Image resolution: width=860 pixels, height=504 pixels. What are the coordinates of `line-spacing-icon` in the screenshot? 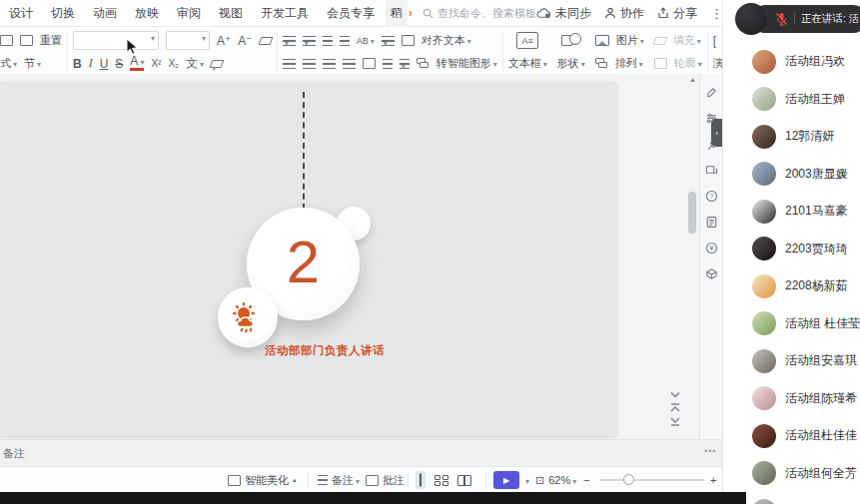 It's located at (388, 64).